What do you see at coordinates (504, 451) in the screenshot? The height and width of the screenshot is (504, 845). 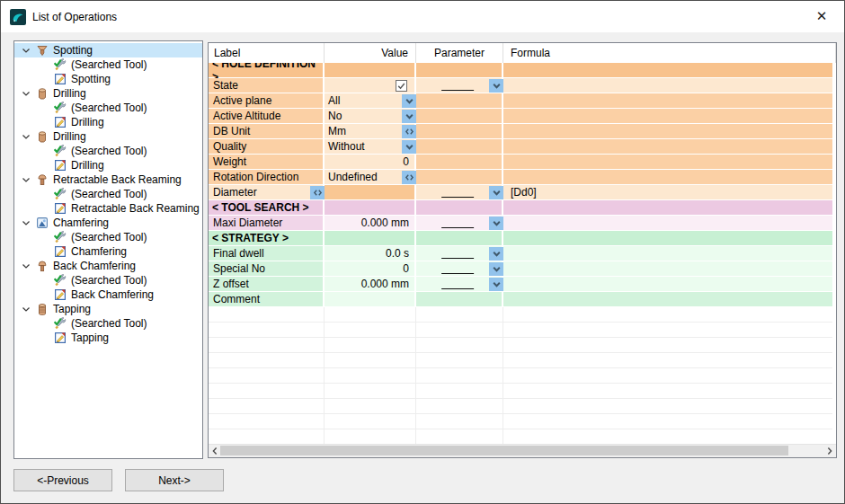 I see `scrollbar-thumb` at bounding box center [504, 451].